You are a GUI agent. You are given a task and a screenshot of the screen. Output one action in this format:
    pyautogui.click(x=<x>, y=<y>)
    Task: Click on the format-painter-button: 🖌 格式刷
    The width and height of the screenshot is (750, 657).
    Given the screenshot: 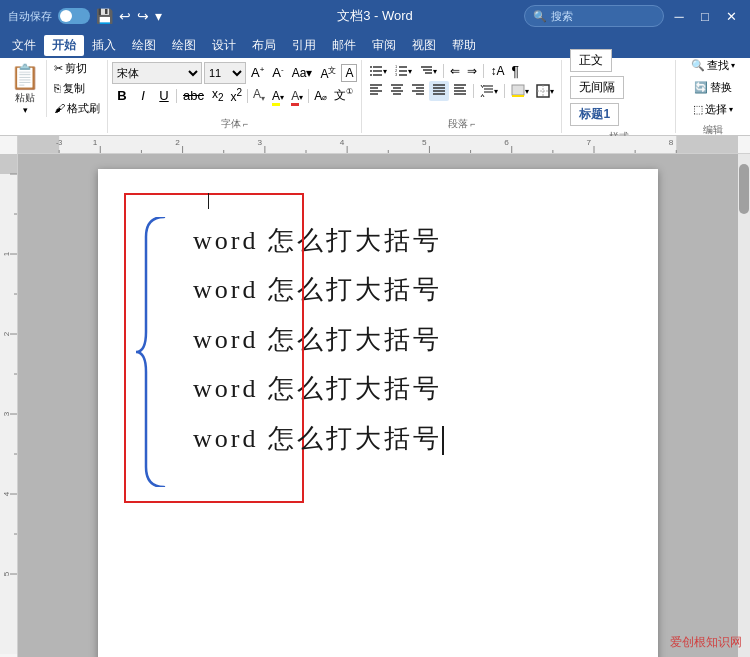 What is the action you would take?
    pyautogui.click(x=77, y=108)
    